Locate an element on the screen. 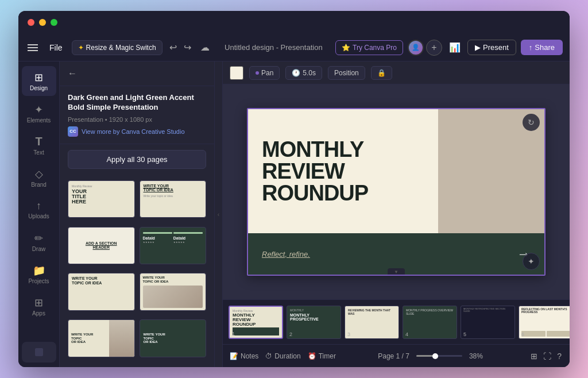 This screenshot has height=378, width=588. share-button: ↑ Share is located at coordinates (542, 47).